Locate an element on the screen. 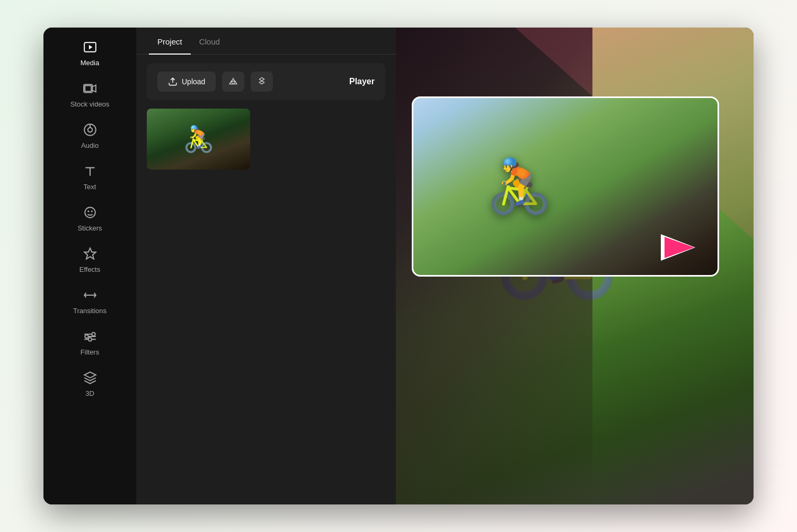 This screenshot has height=532, width=797. text-icon is located at coordinates (90, 172).